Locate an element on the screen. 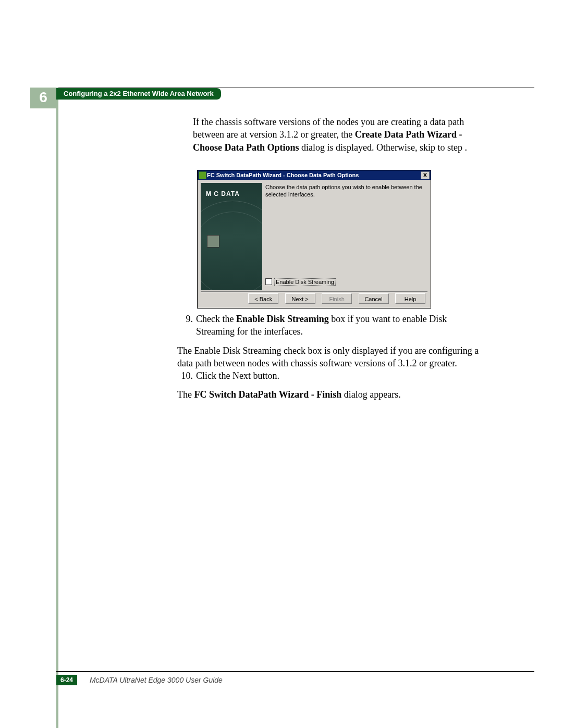  step-9-note: The Enable Disk Streaming check box is o… is located at coordinates (329, 357).